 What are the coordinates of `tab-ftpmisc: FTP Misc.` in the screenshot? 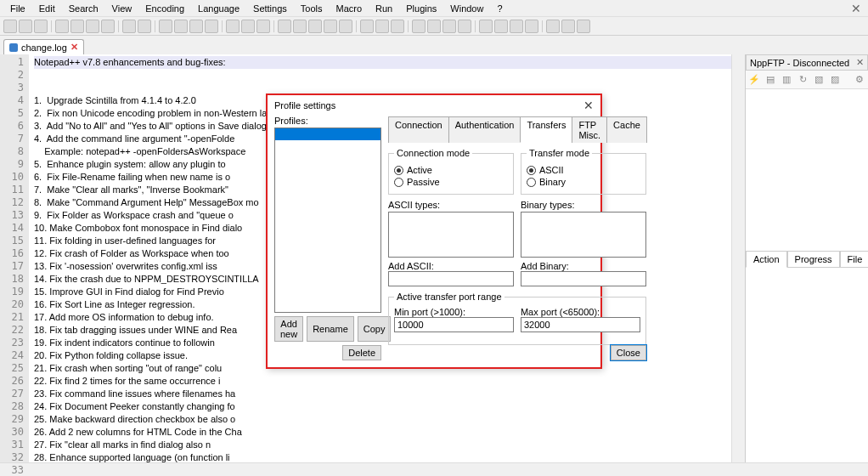 It's located at (589, 129).